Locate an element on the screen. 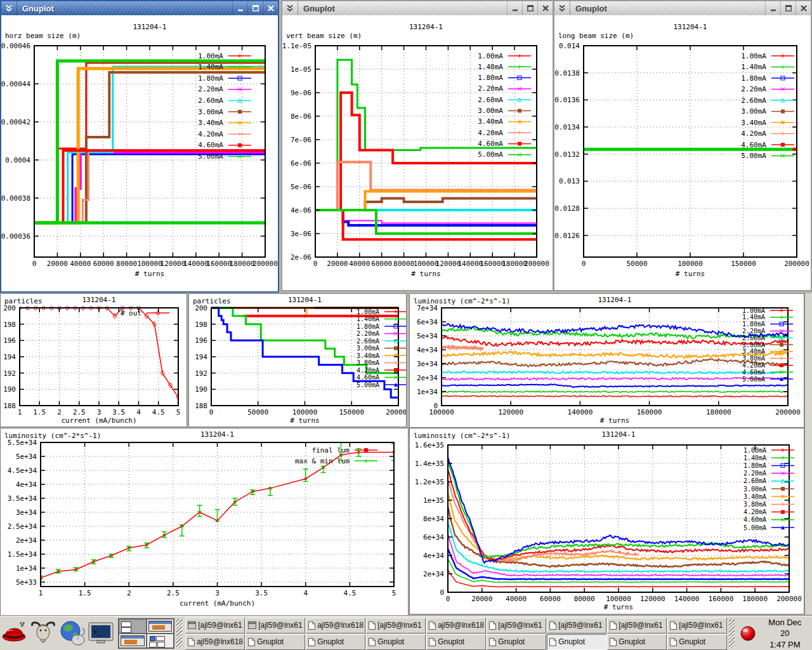 This screenshot has width=812, height=650. svg-text: 150000 is located at coordinates (743, 264).